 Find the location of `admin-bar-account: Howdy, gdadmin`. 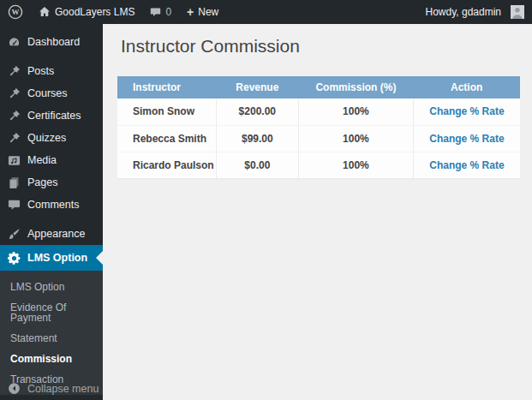

admin-bar-account: Howdy, gdadmin is located at coordinates (475, 12).